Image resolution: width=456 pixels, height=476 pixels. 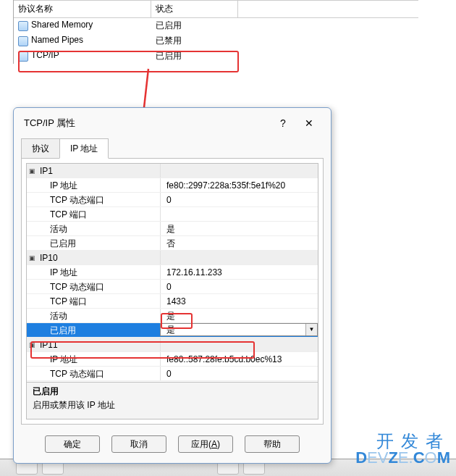 I want to click on table-row: Named Pipes 已禁用, so click(x=216, y=41).